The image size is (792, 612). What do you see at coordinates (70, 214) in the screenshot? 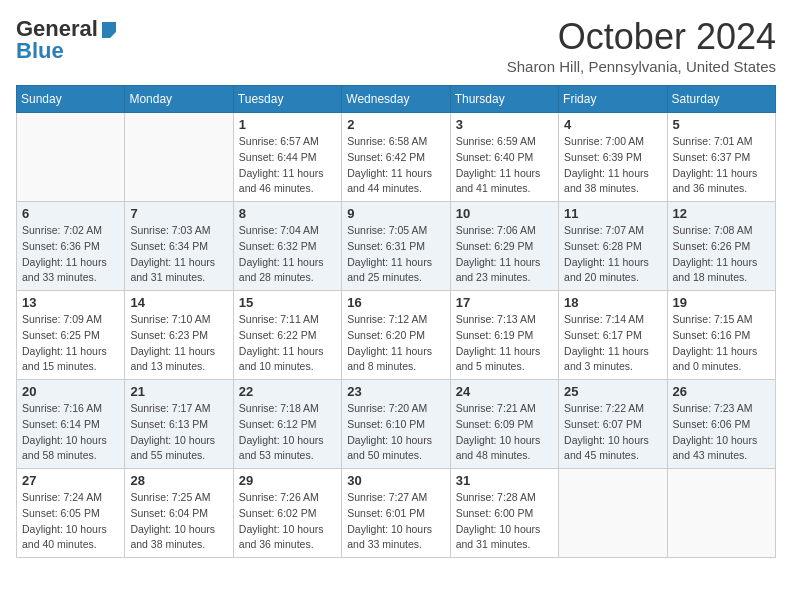
I see `day-number: 6` at bounding box center [70, 214].